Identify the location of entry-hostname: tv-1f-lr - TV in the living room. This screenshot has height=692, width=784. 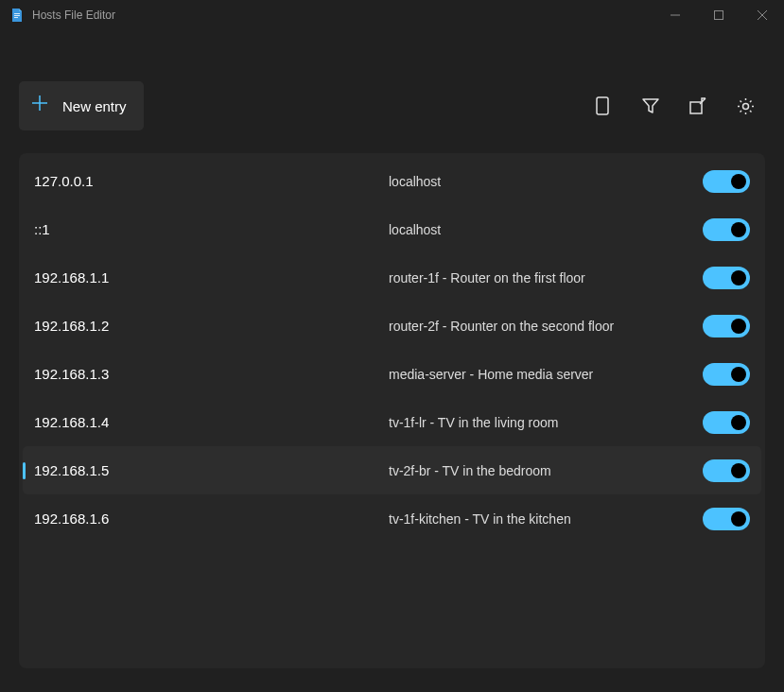
(546, 423).